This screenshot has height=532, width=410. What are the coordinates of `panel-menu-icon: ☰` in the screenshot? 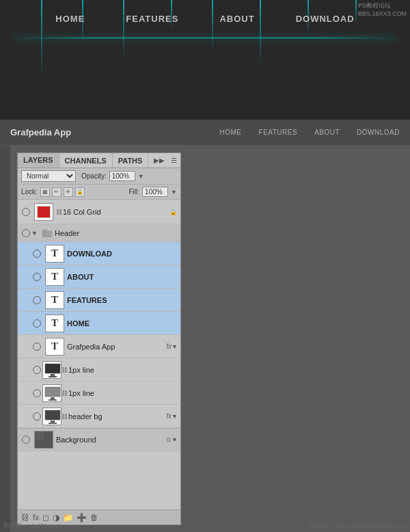 It's located at (174, 160).